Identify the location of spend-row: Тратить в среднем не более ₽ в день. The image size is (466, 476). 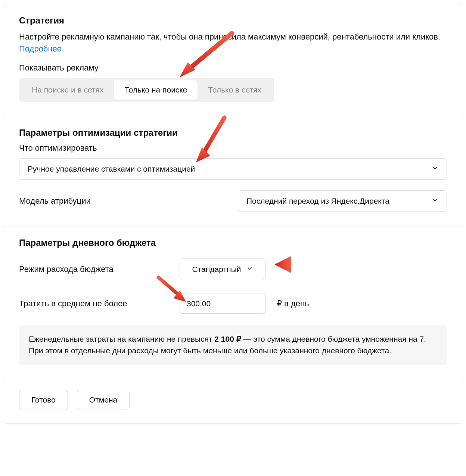
(233, 304).